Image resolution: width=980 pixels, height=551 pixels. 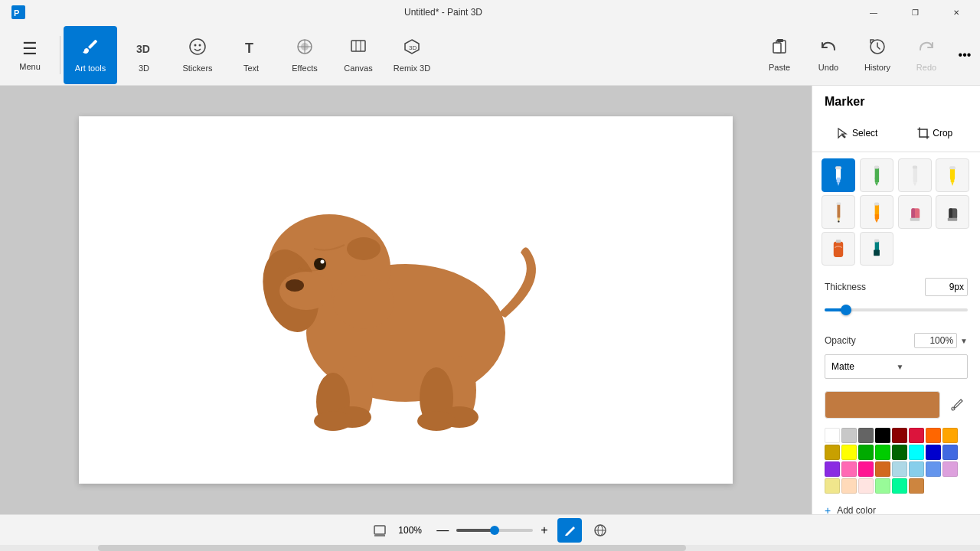 What do you see at coordinates (900, 452) in the screenshot?
I see `color-forest` at bounding box center [900, 452].